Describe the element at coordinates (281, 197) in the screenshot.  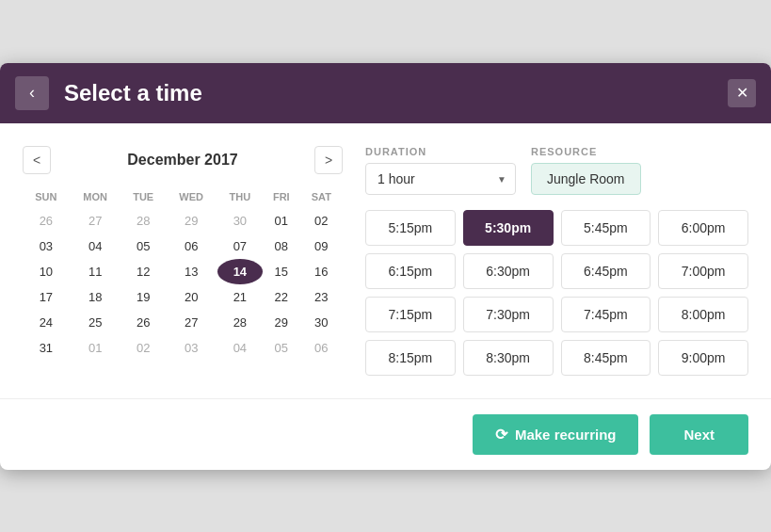
I see `calendar-day-header: FRI` at that location.